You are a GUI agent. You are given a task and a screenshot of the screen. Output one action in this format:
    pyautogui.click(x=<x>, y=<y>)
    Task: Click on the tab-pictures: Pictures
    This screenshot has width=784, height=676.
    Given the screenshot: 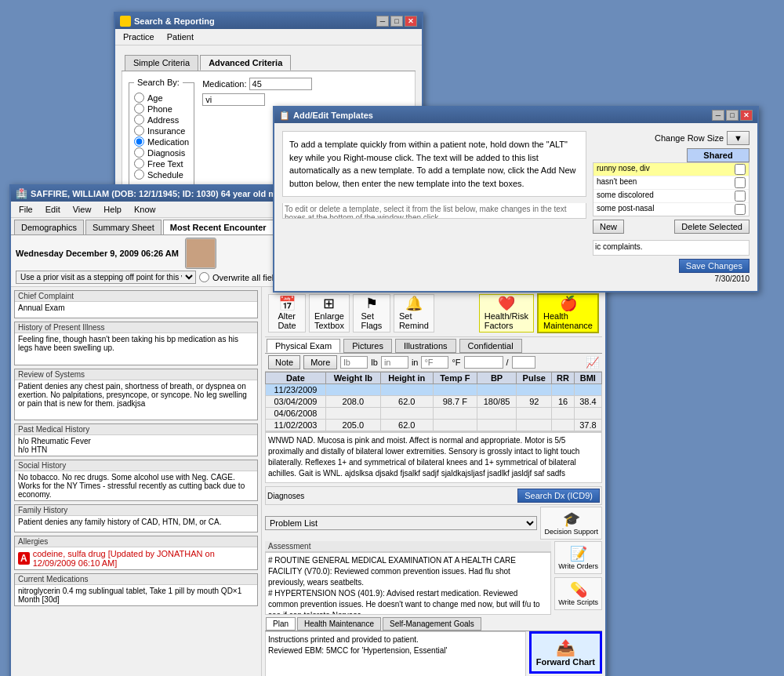 What is the action you would take?
    pyautogui.click(x=368, y=346)
    